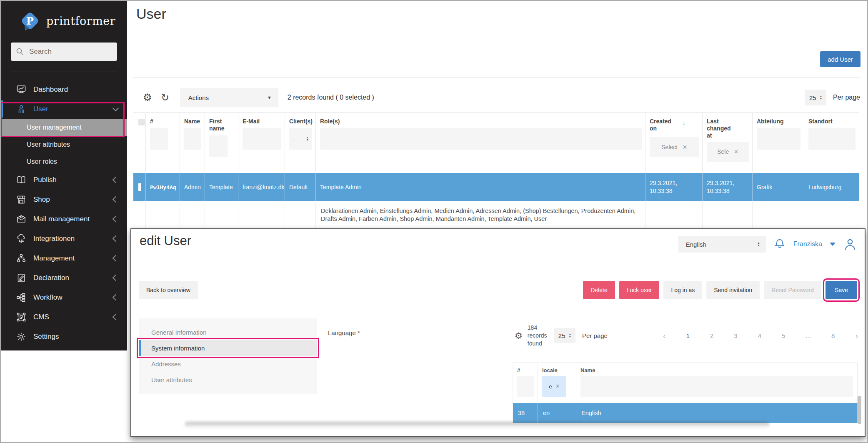 The image size is (868, 443). What do you see at coordinates (832, 187) in the screenshot?
I see `cell-standort: Ludwigsburg` at bounding box center [832, 187].